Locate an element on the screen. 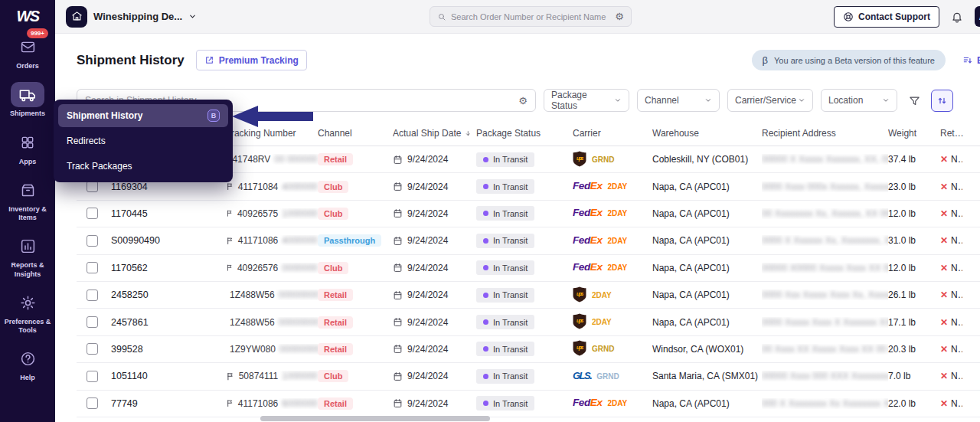 Image resolution: width=980 pixels, height=422 pixels. account-switcher: Wineshipping De... is located at coordinates (132, 17).